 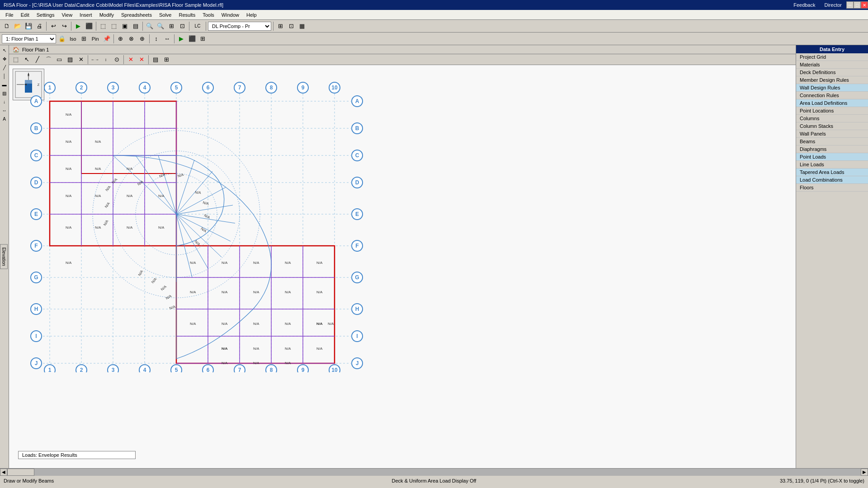 I want to click on snap2-button: ⊗, so click(x=132, y=39).